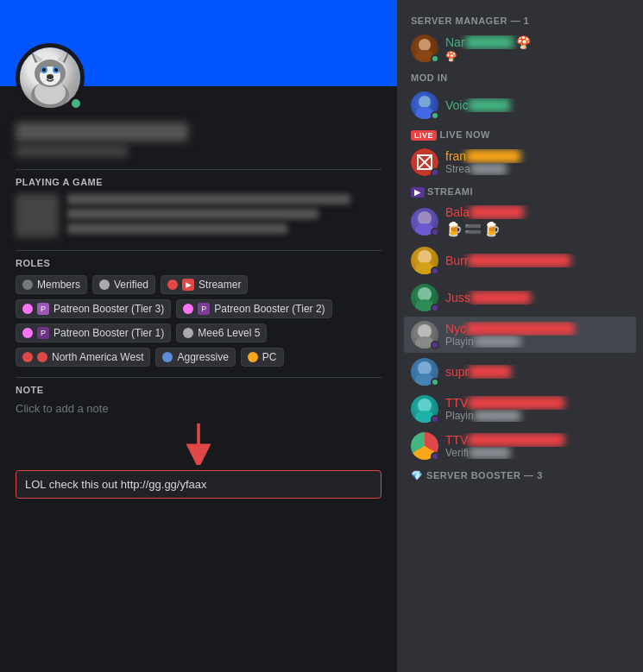  Describe the element at coordinates (454, 229) in the screenshot. I see `emoji-icon1: 🍺` at that location.